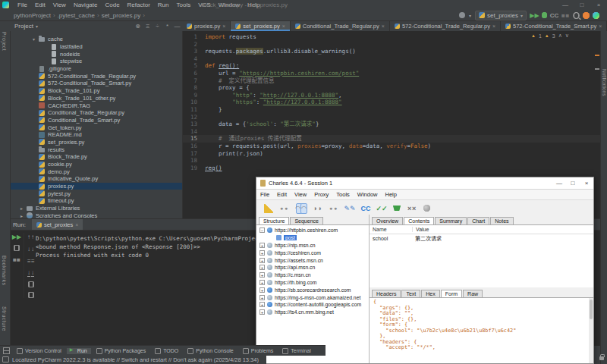  What do you see at coordinates (392, 154) in the screenshot?
I see `code-line: 17 print(r.json)` at bounding box center [392, 154].